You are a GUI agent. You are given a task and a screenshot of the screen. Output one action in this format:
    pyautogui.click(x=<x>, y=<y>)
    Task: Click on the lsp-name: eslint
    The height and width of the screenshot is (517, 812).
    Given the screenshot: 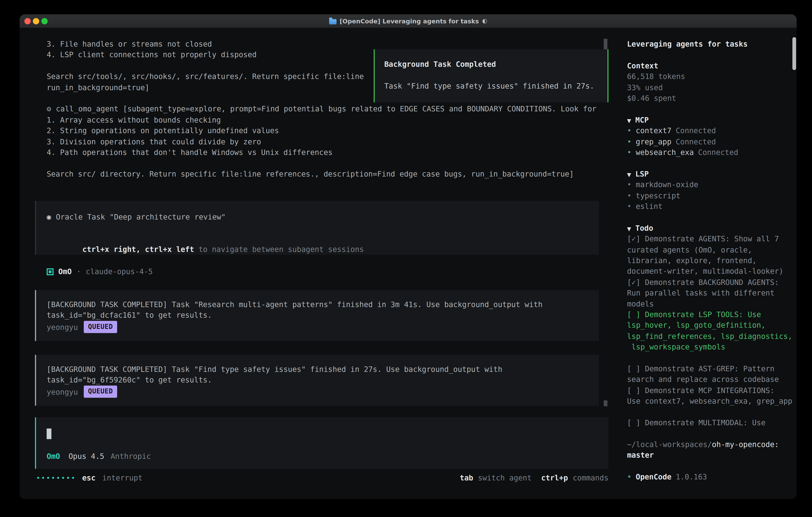 What is the action you would take?
    pyautogui.click(x=649, y=206)
    